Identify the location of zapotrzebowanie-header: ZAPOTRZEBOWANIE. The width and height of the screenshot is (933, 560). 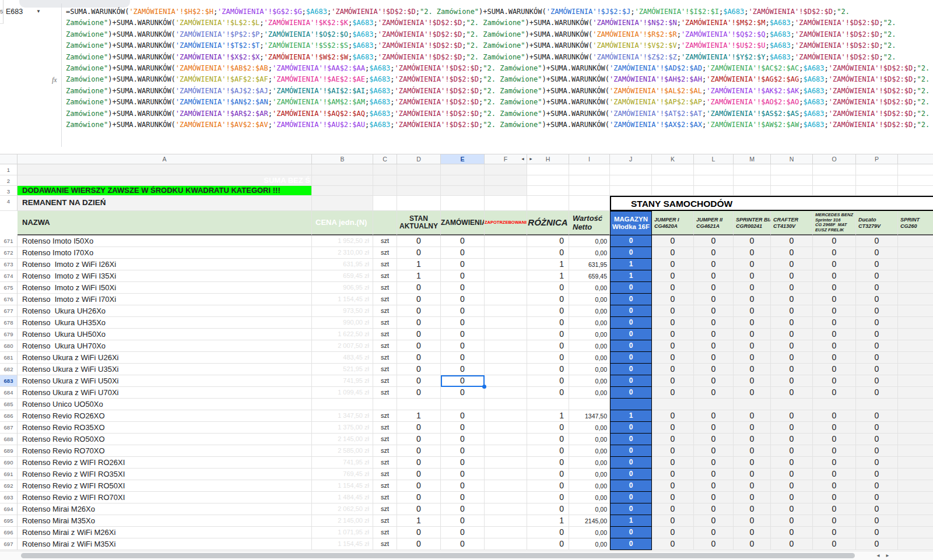
(506, 223).